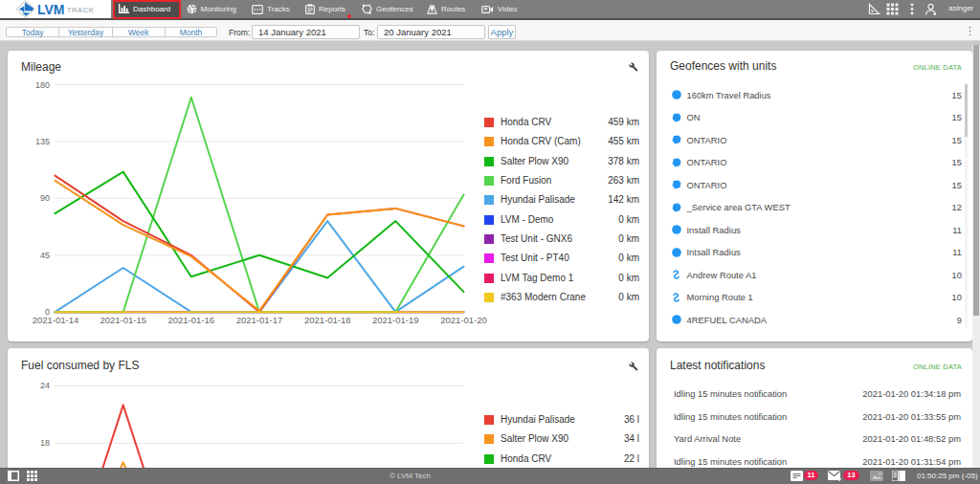 The image size is (980, 484). Describe the element at coordinates (45, 198) in the screenshot. I see `svg-text: 90` at that location.